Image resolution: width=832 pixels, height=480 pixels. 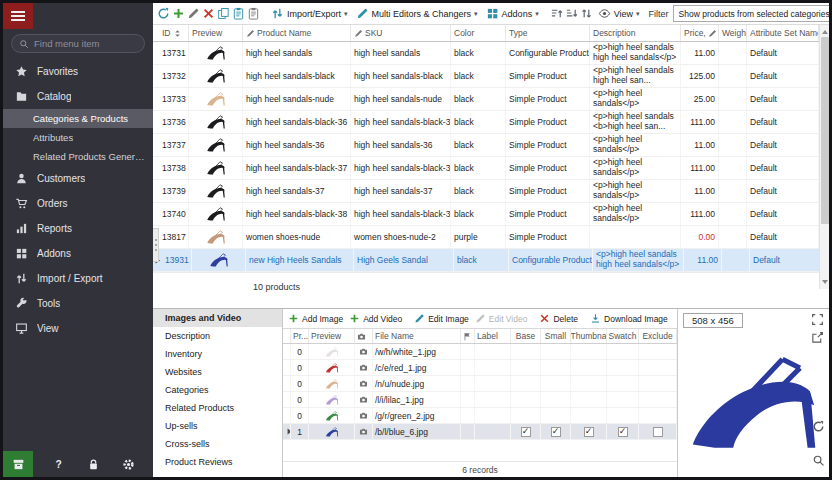 What do you see at coordinates (442, 318) in the screenshot?
I see `edit-image-button: Edit Image` at bounding box center [442, 318].